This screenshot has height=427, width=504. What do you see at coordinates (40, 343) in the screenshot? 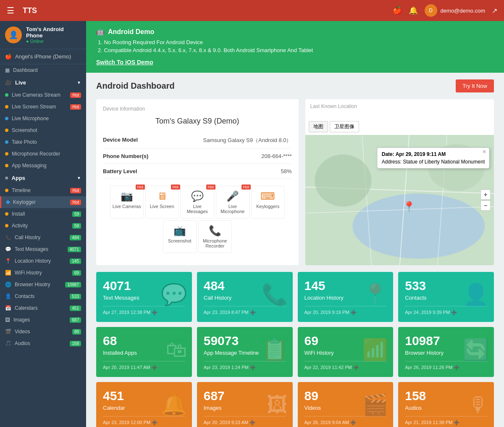
I see `item-label: Audios` at bounding box center [40, 343].